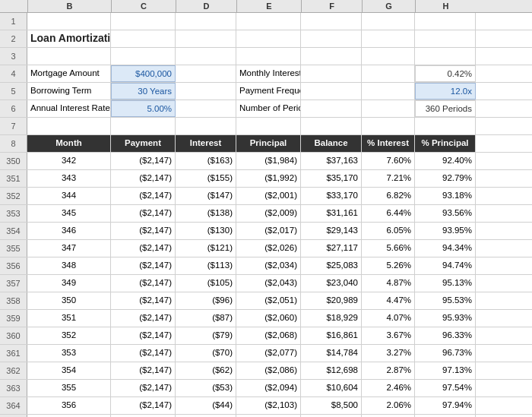 This screenshot has width=532, height=417. Describe the element at coordinates (266, 214) in the screenshot. I see `table-row: 353 345 ($2,147) ($138) ($2,009) $31,161…` at that location.